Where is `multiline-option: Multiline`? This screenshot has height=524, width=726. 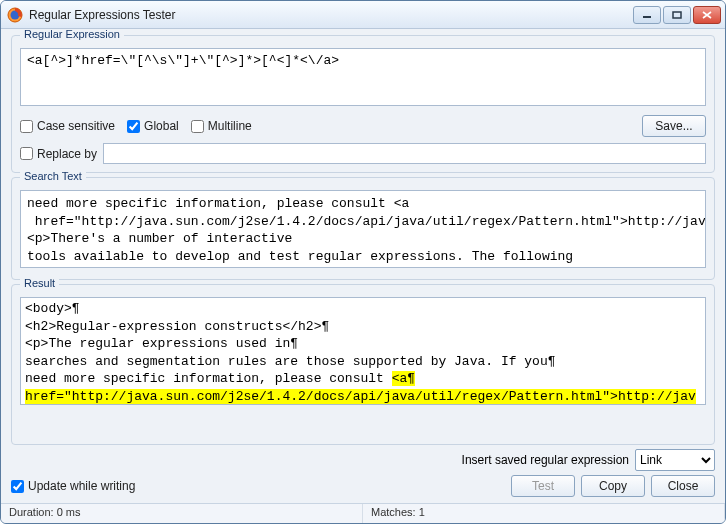
multiline-option: Multiline is located at coordinates (222, 126).